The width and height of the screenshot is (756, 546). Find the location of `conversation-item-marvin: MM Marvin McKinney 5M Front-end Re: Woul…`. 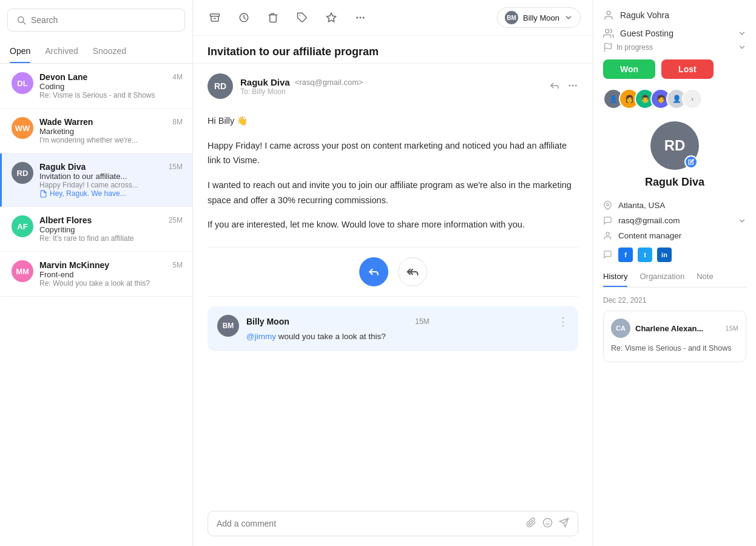

conversation-item-marvin: MM Marvin McKinney 5M Front-end Re: Woul… is located at coordinates (96, 274).